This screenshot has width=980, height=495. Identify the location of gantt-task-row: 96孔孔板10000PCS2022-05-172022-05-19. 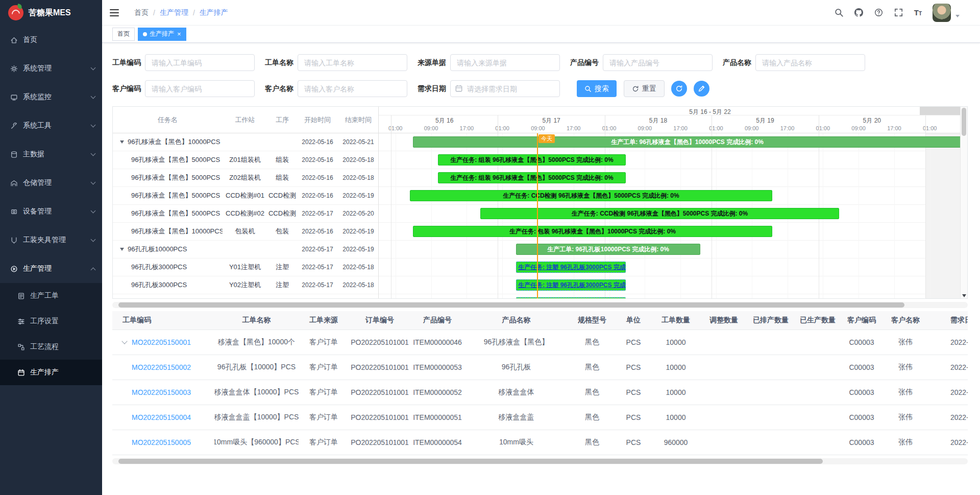
(246, 249).